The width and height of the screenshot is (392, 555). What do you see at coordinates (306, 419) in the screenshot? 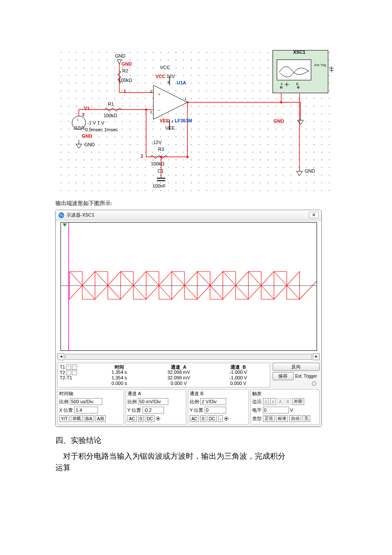
I see `type-none: 无` at bounding box center [306, 419].